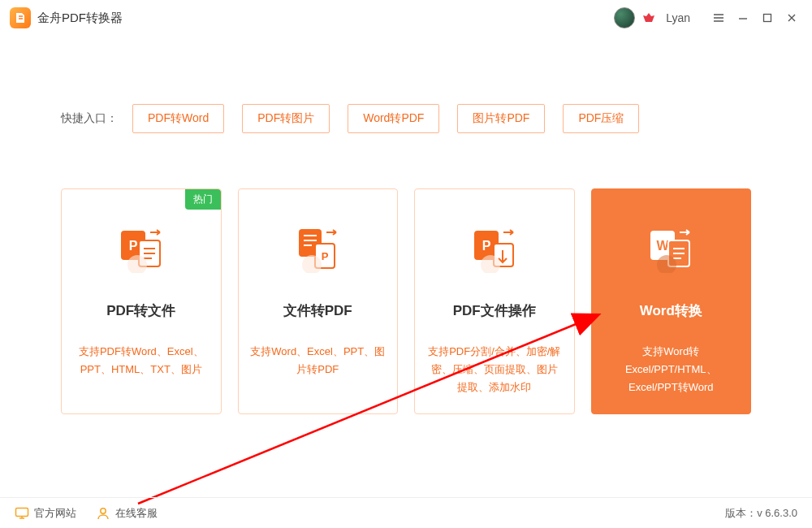  I want to click on official-site-link: 官方网站, so click(45, 513).